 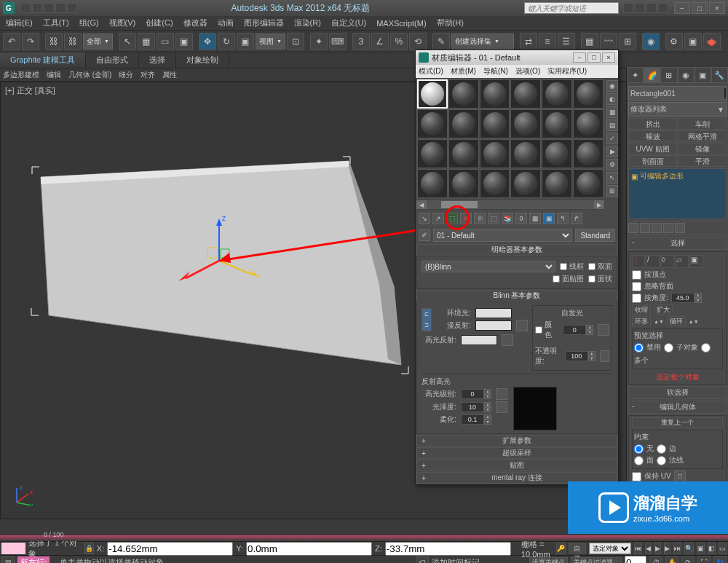 I want to click on object-name-input, so click(x=677, y=93).